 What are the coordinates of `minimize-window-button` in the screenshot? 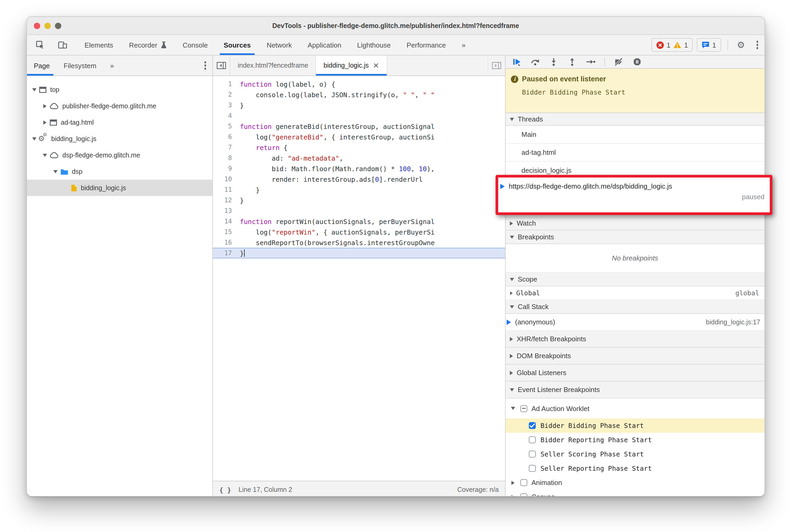 It's located at (48, 26).